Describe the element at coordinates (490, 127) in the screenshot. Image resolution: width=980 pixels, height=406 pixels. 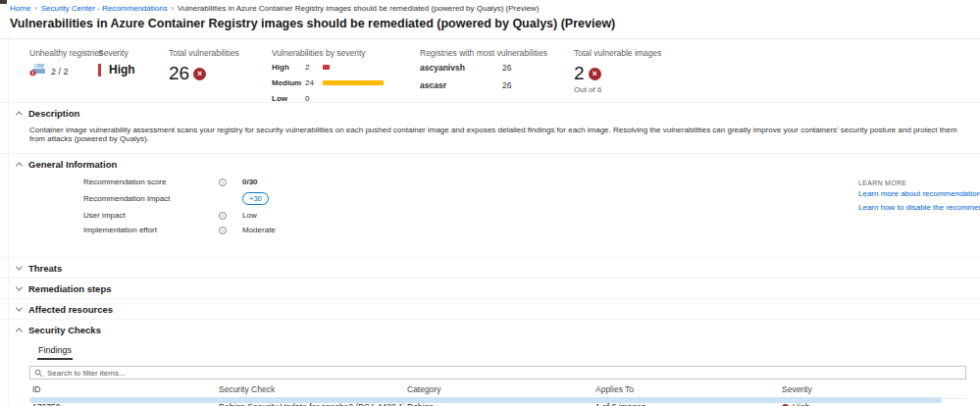
I see `section-description: Description Container image vulnerabilit…` at that location.